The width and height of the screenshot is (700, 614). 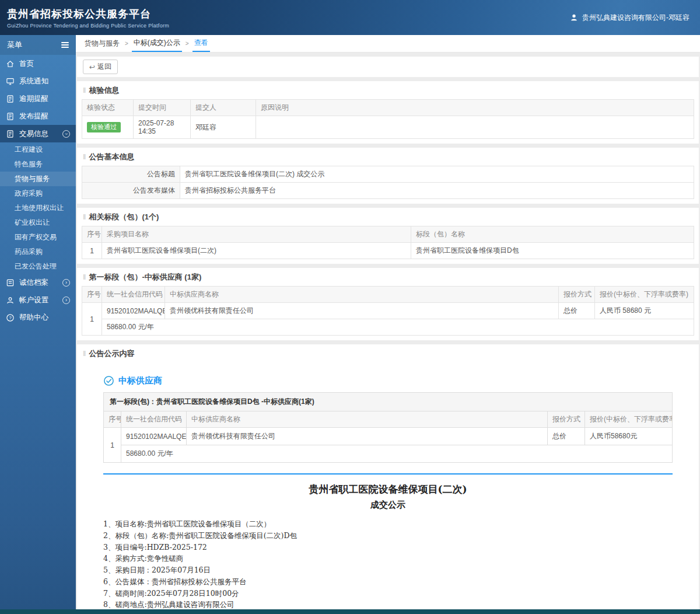 I want to click on list-icon, so click(x=10, y=282).